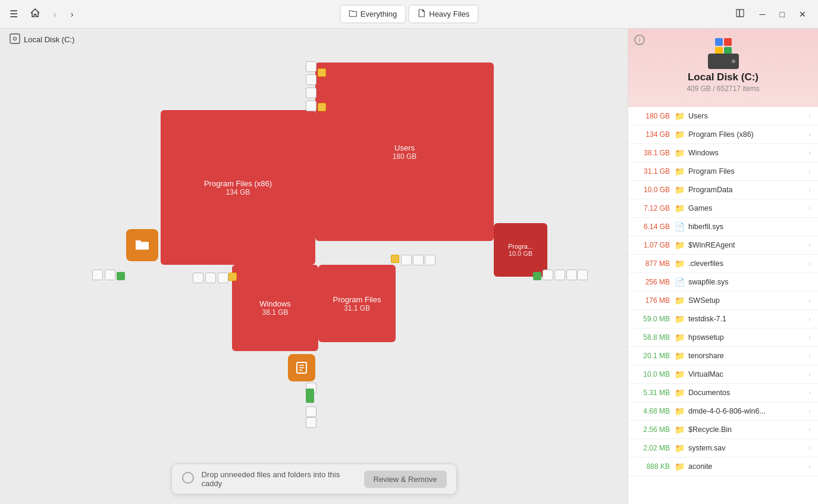  What do you see at coordinates (653, 411) in the screenshot?
I see `file-size: 4.68 MB` at bounding box center [653, 411].